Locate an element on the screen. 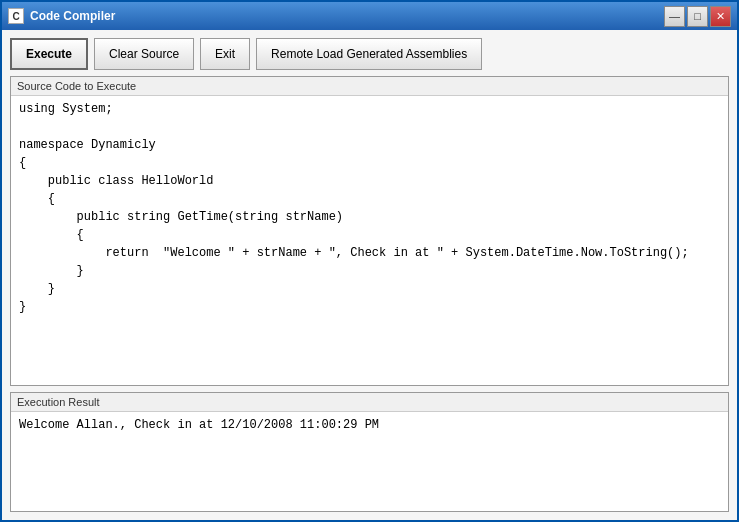 The height and width of the screenshot is (522, 739). code-area-label: Source Code to Execute is located at coordinates (370, 86).